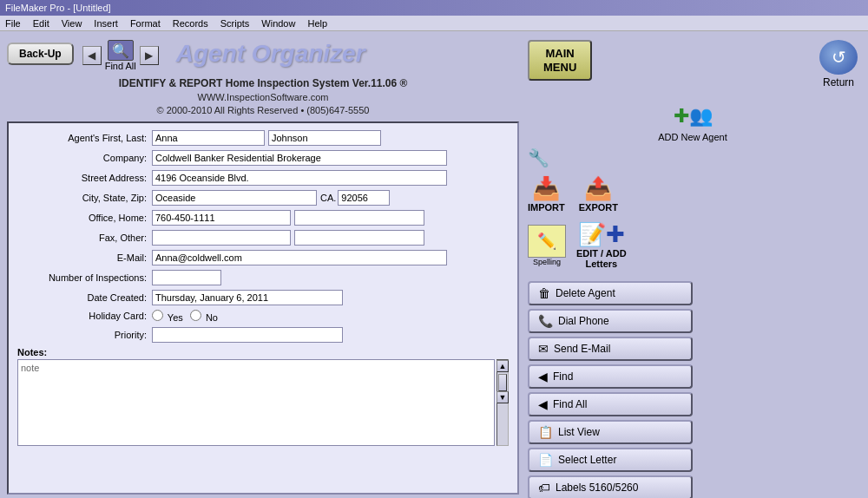  Describe the element at coordinates (247, 335) in the screenshot. I see `priority-input` at that location.